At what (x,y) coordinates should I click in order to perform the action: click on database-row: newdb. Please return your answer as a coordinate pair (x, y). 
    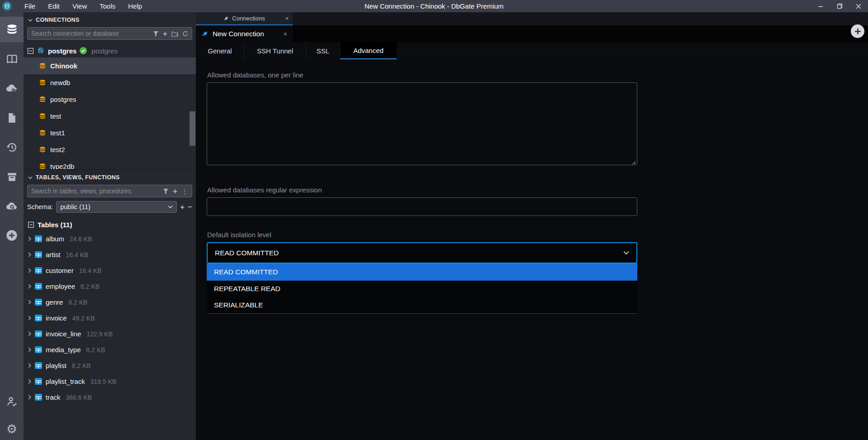
    Looking at the image, I should click on (109, 82).